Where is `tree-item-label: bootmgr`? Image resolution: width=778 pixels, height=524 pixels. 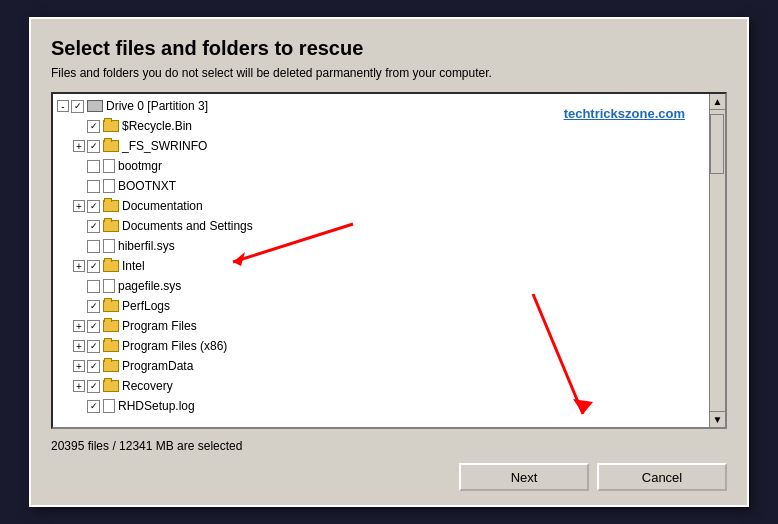 tree-item-label: bootmgr is located at coordinates (140, 166).